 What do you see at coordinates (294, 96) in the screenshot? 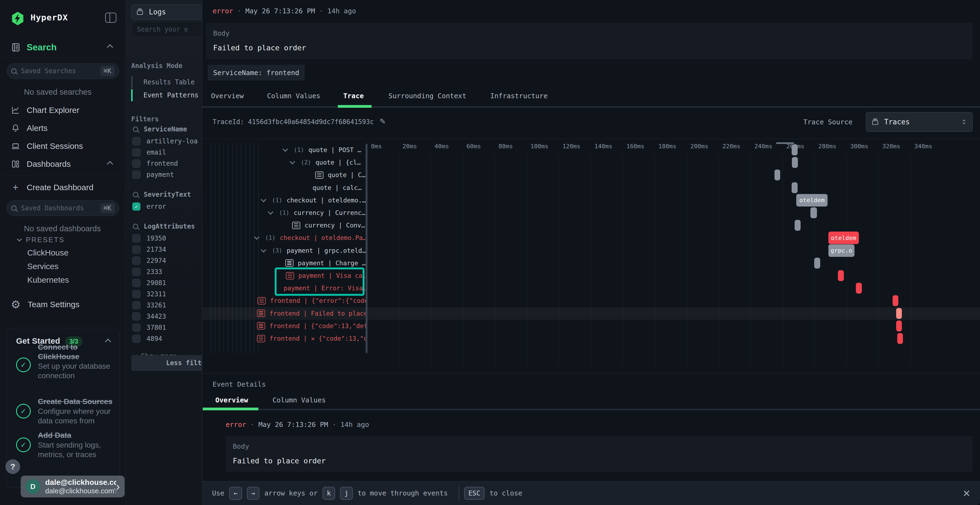
I see `tab-column-values: Column Values` at bounding box center [294, 96].